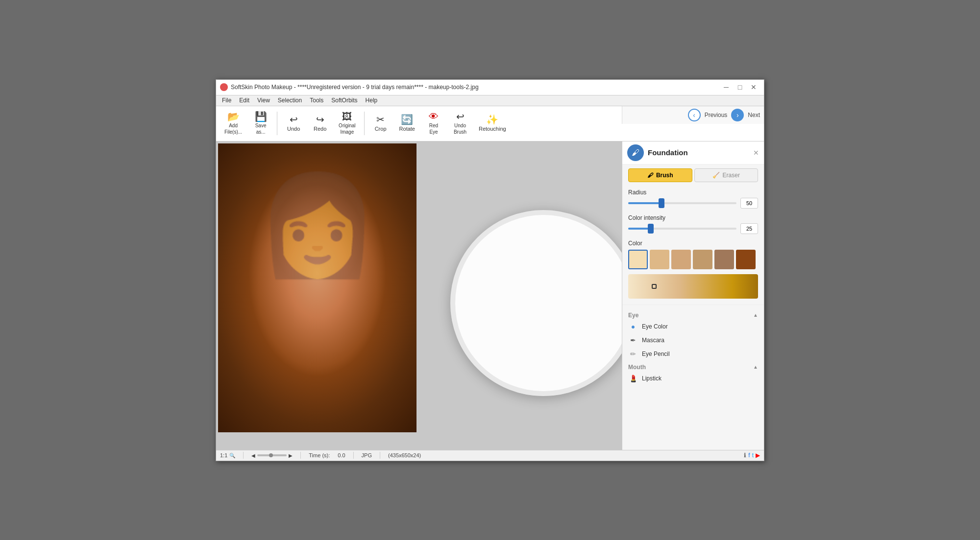 The height and width of the screenshot is (540, 980). I want to click on status-slider-track, so click(272, 455).